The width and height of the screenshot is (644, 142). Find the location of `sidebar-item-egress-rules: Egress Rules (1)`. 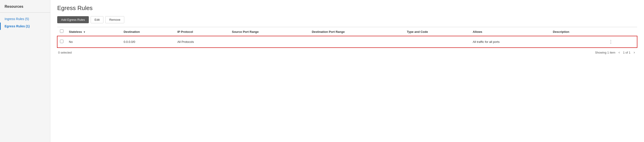

sidebar-item-egress-rules: Egress Rules (1) is located at coordinates (25, 26).